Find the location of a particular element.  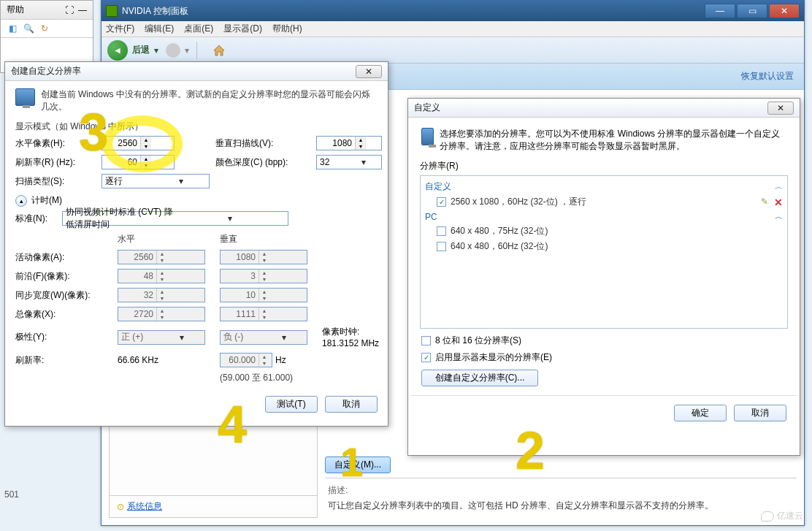

color-depth-label: 颜色深度(C) (bpp): is located at coordinates (263, 162).